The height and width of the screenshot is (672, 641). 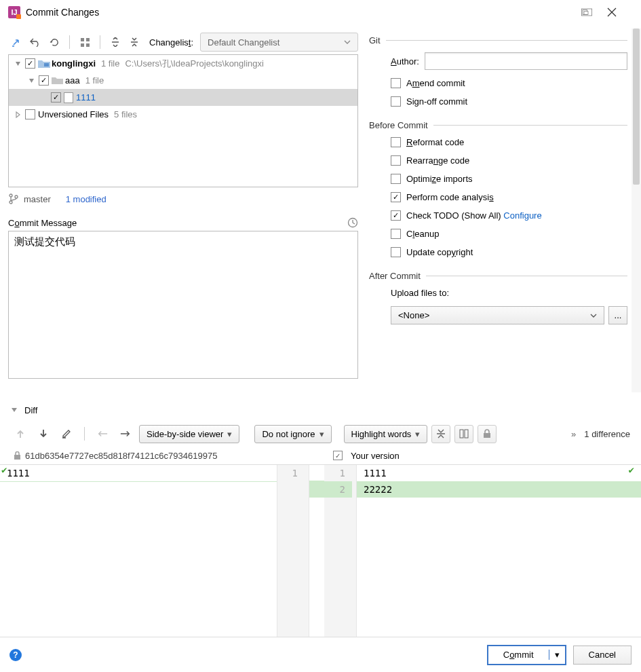 What do you see at coordinates (338, 489) in the screenshot?
I see `gutter-line: 2` at bounding box center [338, 489].